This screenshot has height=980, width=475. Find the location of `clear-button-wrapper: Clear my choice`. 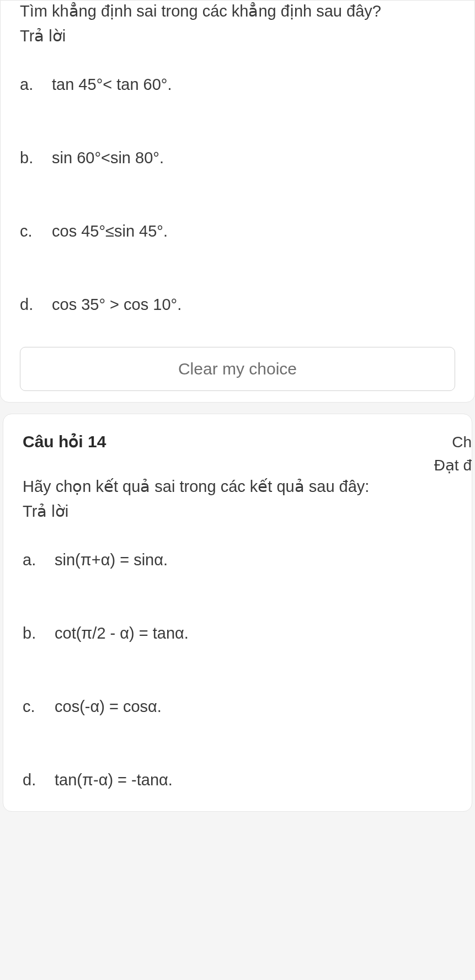

clear-button-wrapper: Clear my choice is located at coordinates (237, 369).